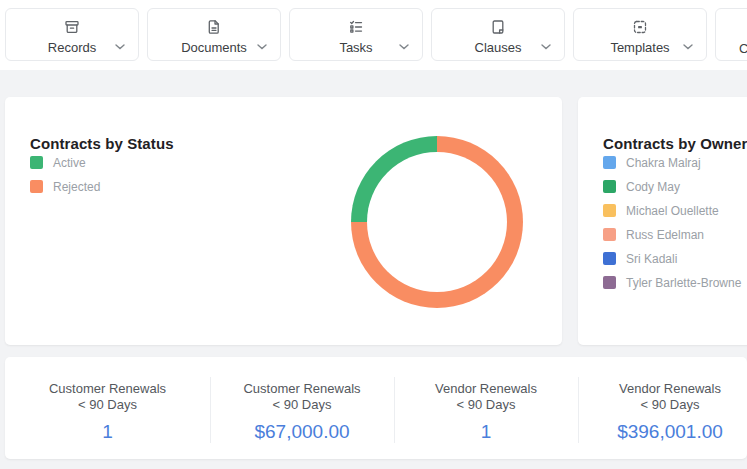  I want to click on legend-label: Sri Kadali, so click(652, 259).